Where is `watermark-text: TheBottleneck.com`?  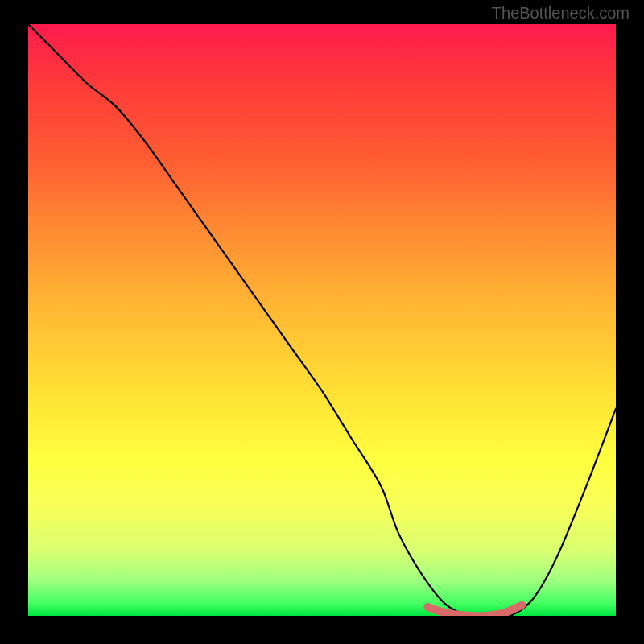 watermark-text: TheBottleneck.com is located at coordinates (560, 13).